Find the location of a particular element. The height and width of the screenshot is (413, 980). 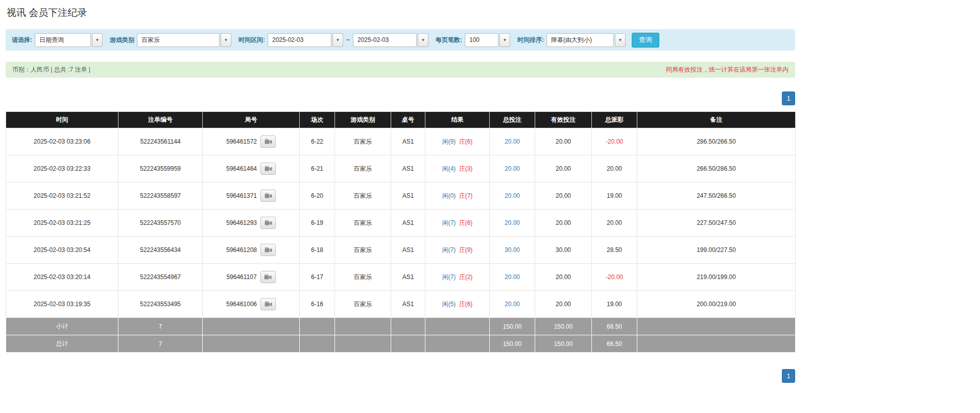

cell-session: 6-17 is located at coordinates (318, 277).